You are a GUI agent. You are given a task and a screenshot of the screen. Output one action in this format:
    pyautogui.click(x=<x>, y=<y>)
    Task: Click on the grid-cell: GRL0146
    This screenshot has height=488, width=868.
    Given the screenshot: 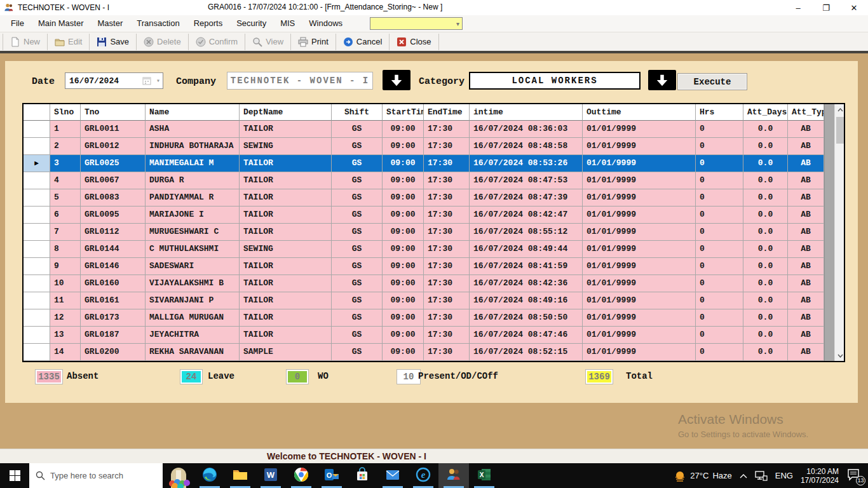 What is the action you would take?
    pyautogui.click(x=113, y=267)
    